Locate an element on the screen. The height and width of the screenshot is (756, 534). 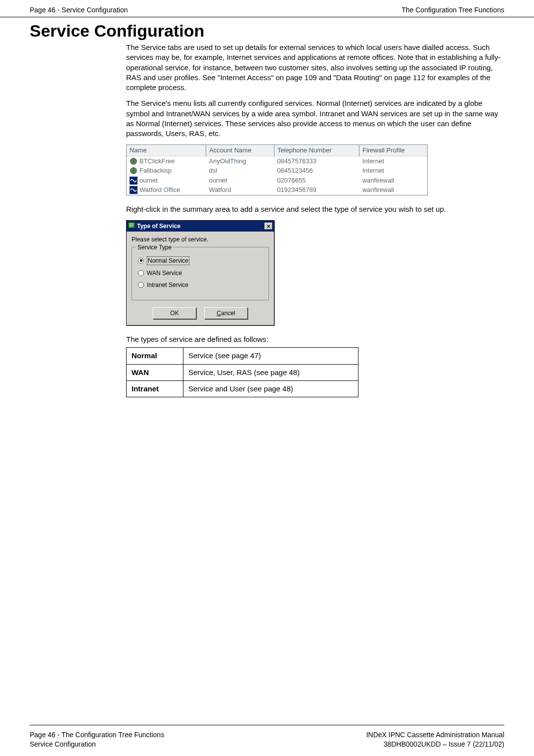
col-firewall: Firewall Profile is located at coordinates (394, 150).